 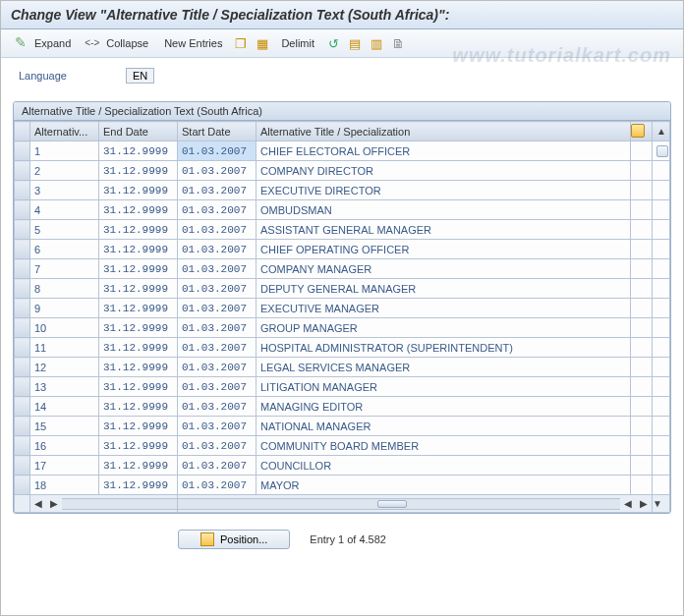 What do you see at coordinates (65, 269) in the screenshot?
I see `cell-alt: 7` at bounding box center [65, 269].